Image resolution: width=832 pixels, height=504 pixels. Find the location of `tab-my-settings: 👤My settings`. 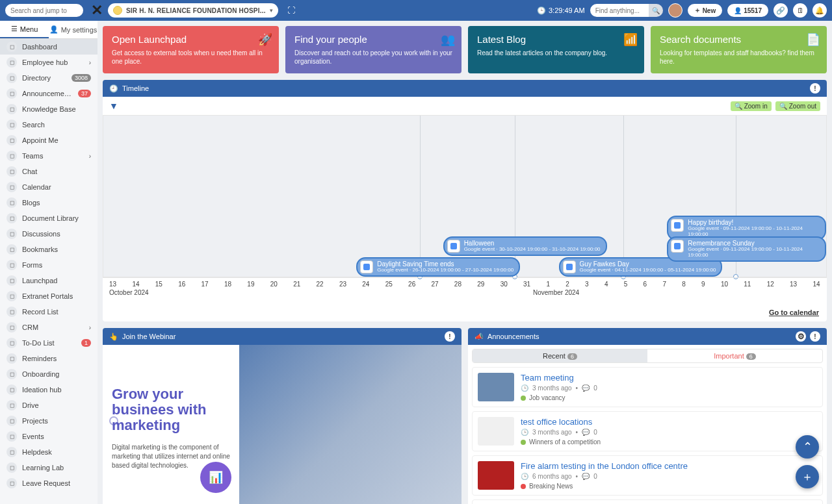

tab-my-settings: 👤My settings is located at coordinates (73, 30).